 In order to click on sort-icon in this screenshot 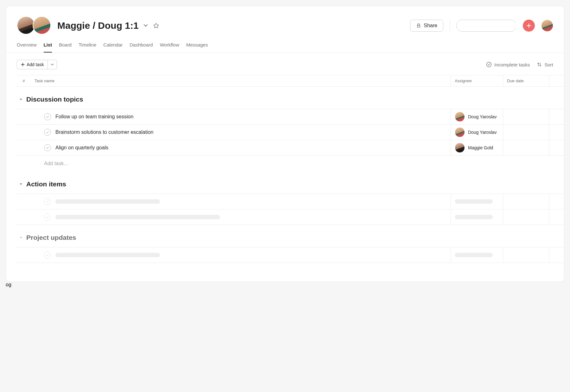, I will do `click(539, 65)`.